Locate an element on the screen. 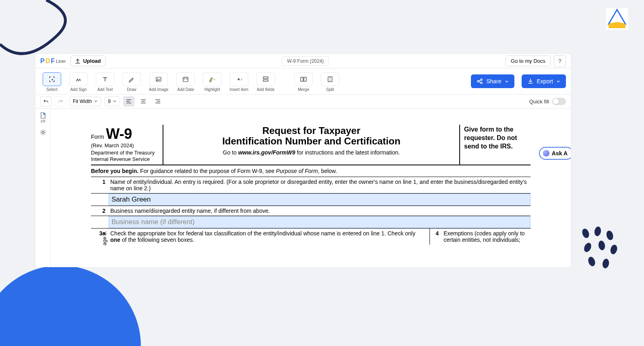 This screenshot has width=644, height=346. align-right-button is located at coordinates (158, 101).